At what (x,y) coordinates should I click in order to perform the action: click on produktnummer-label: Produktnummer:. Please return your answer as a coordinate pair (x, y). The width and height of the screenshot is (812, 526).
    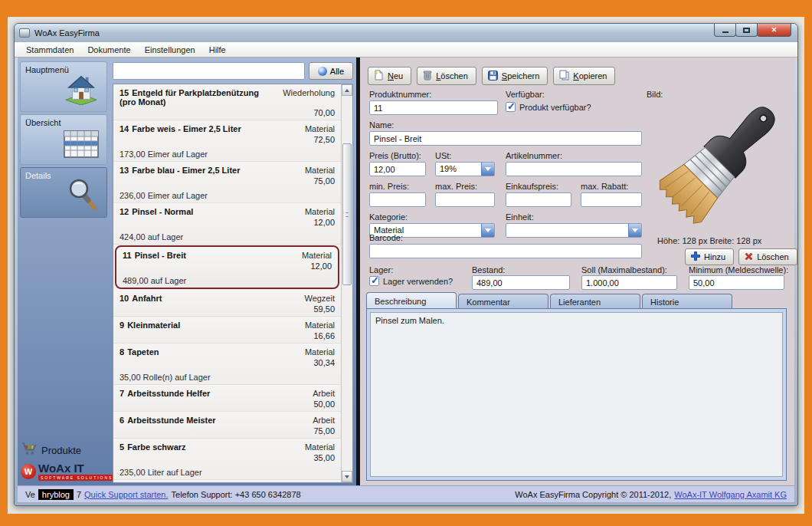
    Looking at the image, I should click on (400, 94).